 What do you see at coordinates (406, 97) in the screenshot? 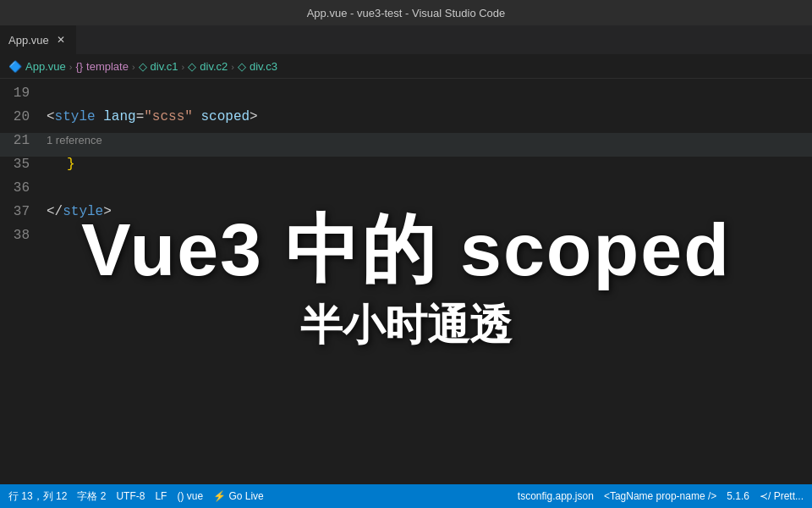
I see `editor-line-19: 19` at bounding box center [406, 97].